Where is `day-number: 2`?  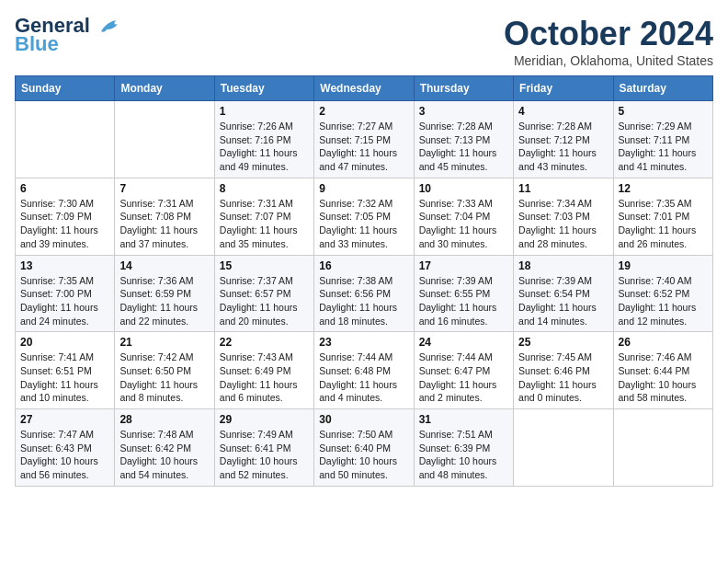 day-number: 2 is located at coordinates (364, 111).